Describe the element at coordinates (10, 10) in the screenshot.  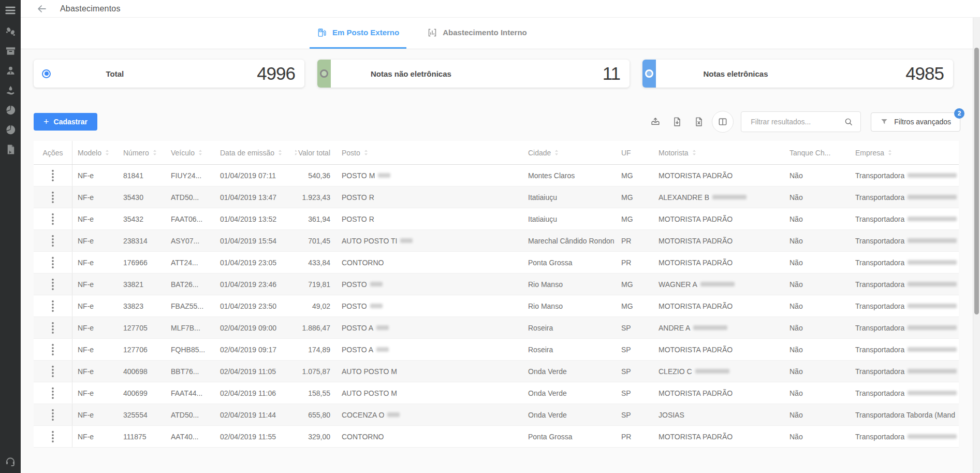
I see `menu-toggle-button` at that location.